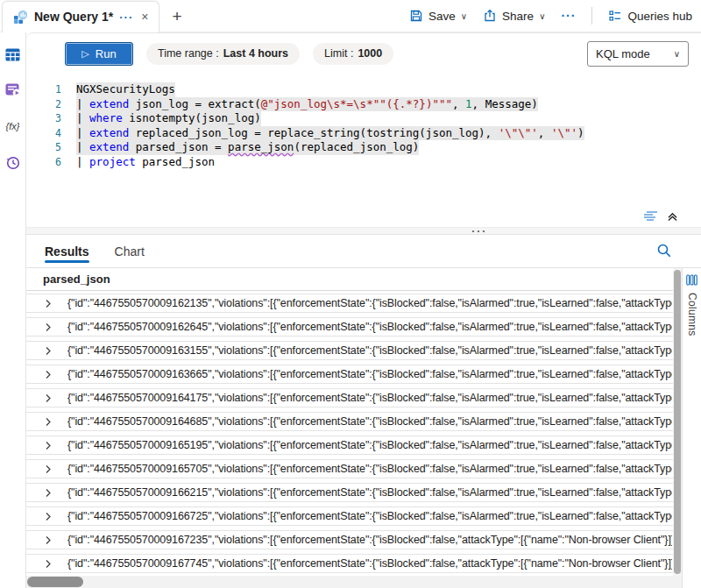 The height and width of the screenshot is (588, 701). What do you see at coordinates (13, 126) in the screenshot?
I see `rail-functions-icon: {fx}` at bounding box center [13, 126].